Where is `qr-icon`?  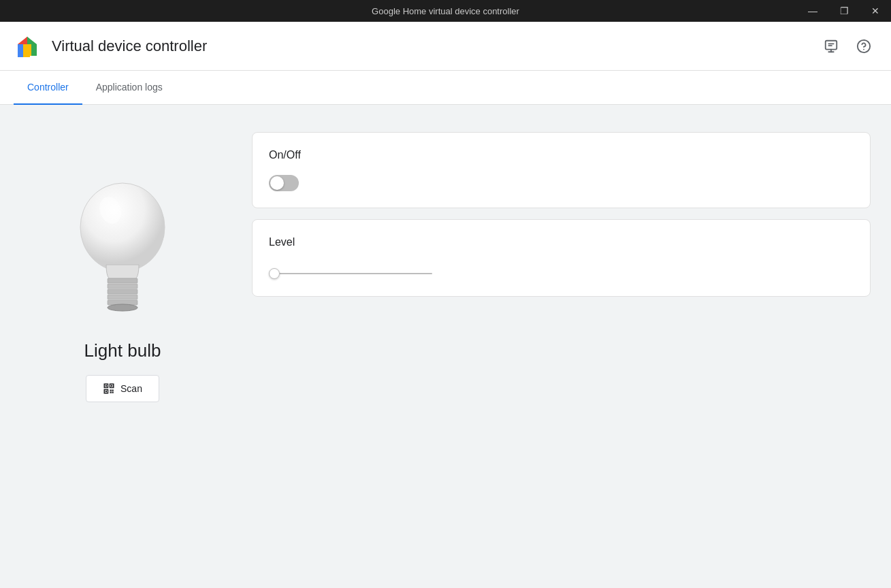 qr-icon is located at coordinates (109, 389).